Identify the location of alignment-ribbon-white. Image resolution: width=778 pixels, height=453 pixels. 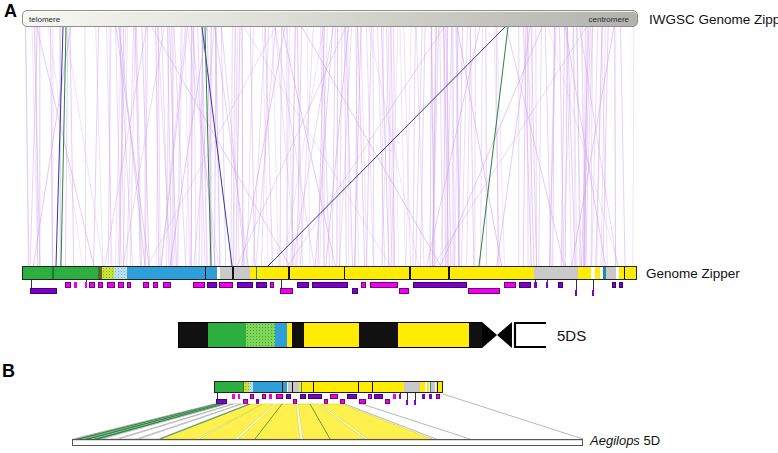
(180, 422).